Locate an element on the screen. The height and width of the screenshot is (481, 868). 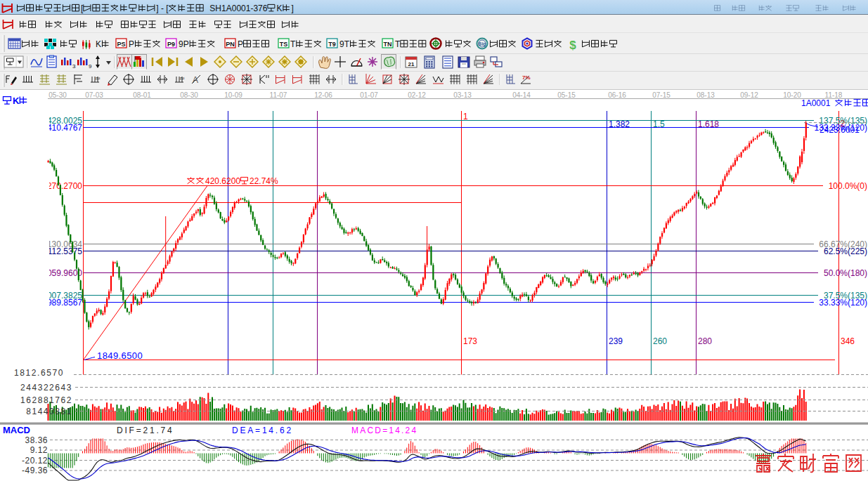
svg-text: 62.5%(225) is located at coordinates (846, 251).